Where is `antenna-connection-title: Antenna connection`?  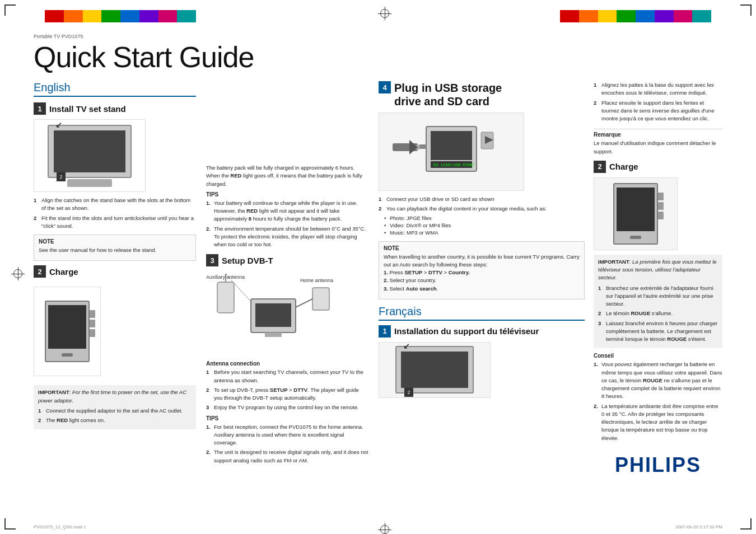
antenna-connection-title: Antenna connection is located at coordinates (287, 364).